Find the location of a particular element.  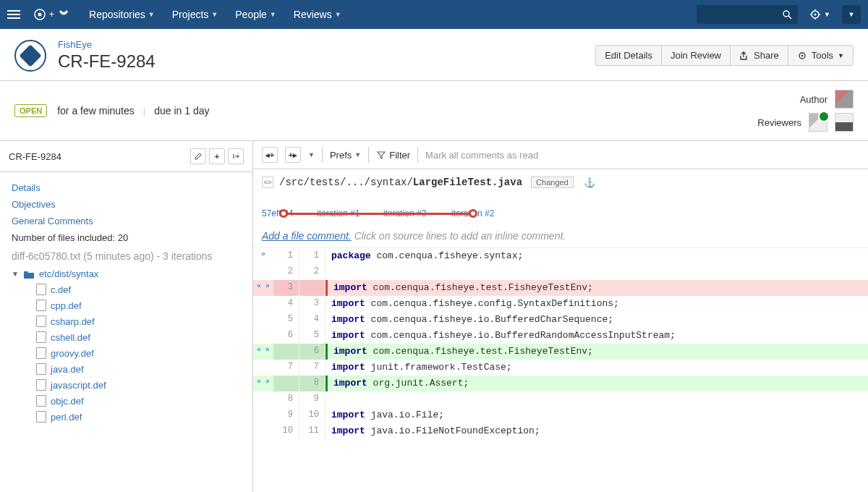

code-content is located at coordinates (597, 272).